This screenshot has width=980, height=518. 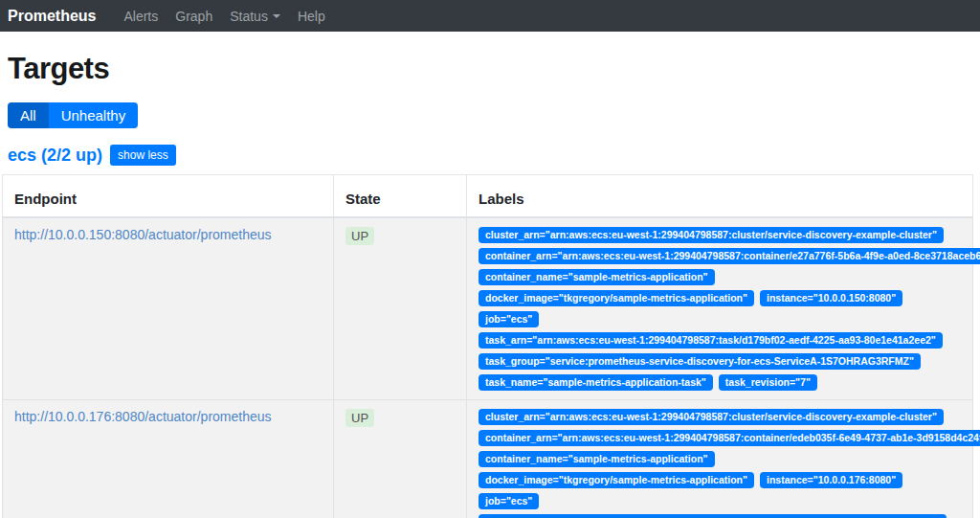 I want to click on labels-list: cluster_arn="arn:aws:ecs:eu-west-1:29940…, so click(x=720, y=463).